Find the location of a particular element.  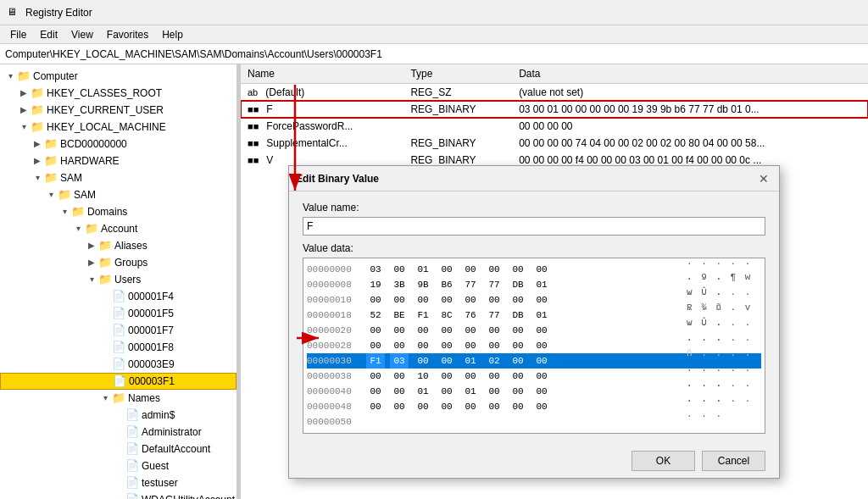

tree-item-groups: ▶📁Groups is located at coordinates (119, 263).